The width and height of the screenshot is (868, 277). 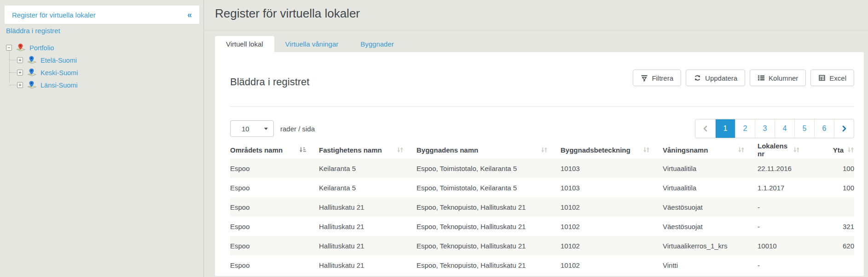 What do you see at coordinates (745, 129) in the screenshot?
I see `pagination-page-2: 2` at bounding box center [745, 129].